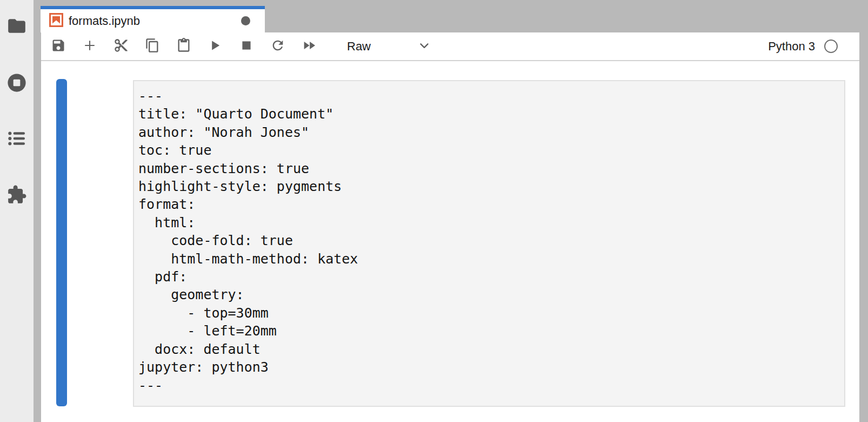  I want to click on cell-type-value: Raw, so click(359, 47).